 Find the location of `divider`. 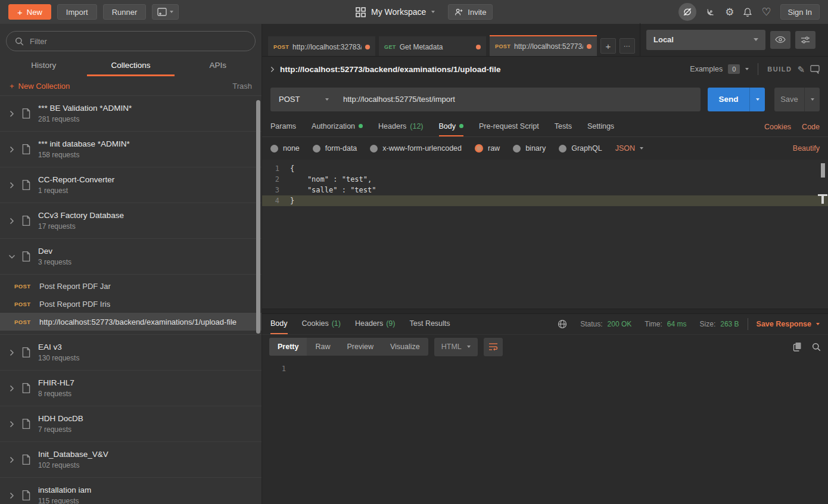

divider is located at coordinates (758, 69).